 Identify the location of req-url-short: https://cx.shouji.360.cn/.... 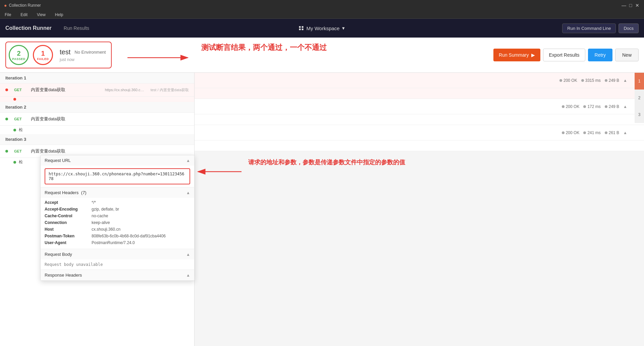
(125, 90).